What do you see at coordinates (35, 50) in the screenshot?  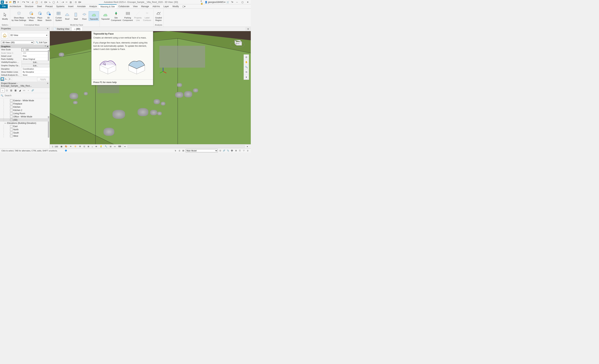 I see `prop-value: 1 : 100` at bounding box center [35, 50].